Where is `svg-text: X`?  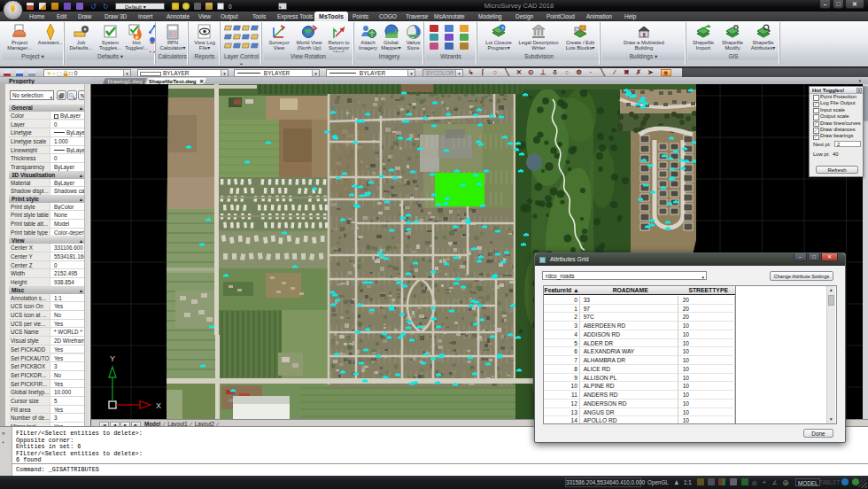 svg-text: X is located at coordinates (159, 406).